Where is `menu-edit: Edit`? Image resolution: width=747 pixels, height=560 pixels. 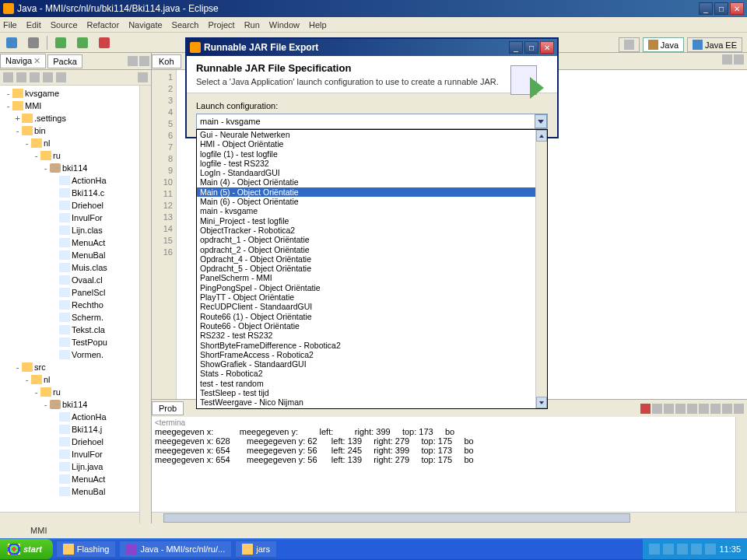
menu-edit: Edit is located at coordinates (34, 25).